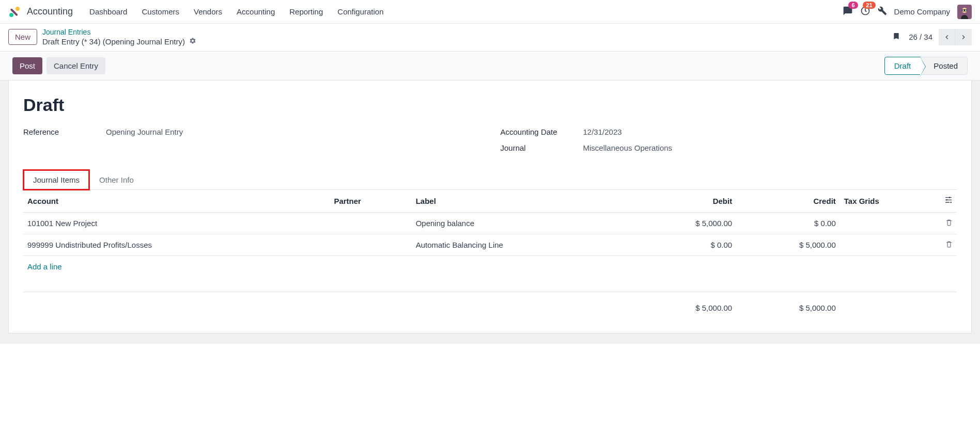 The height and width of the screenshot is (432, 980). I want to click on column-settings-icon, so click(948, 201).